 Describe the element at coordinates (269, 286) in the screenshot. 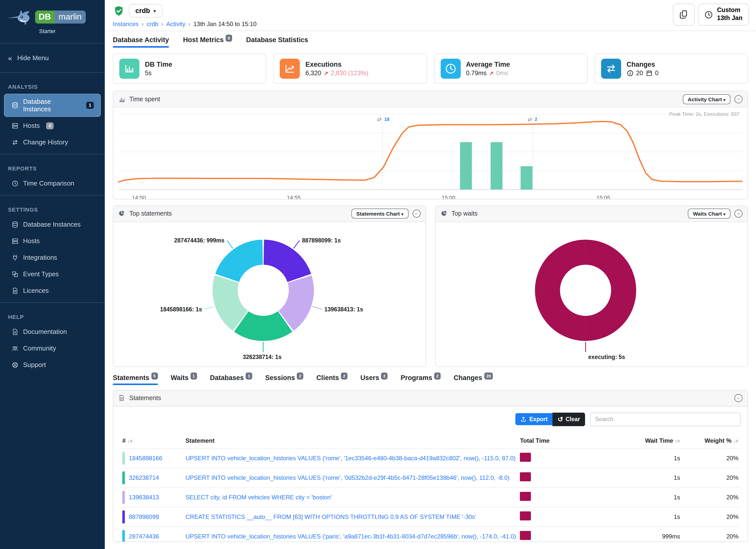

I see `top-statements-panel: Top statements Statements Chart ▾ − 8878…` at that location.